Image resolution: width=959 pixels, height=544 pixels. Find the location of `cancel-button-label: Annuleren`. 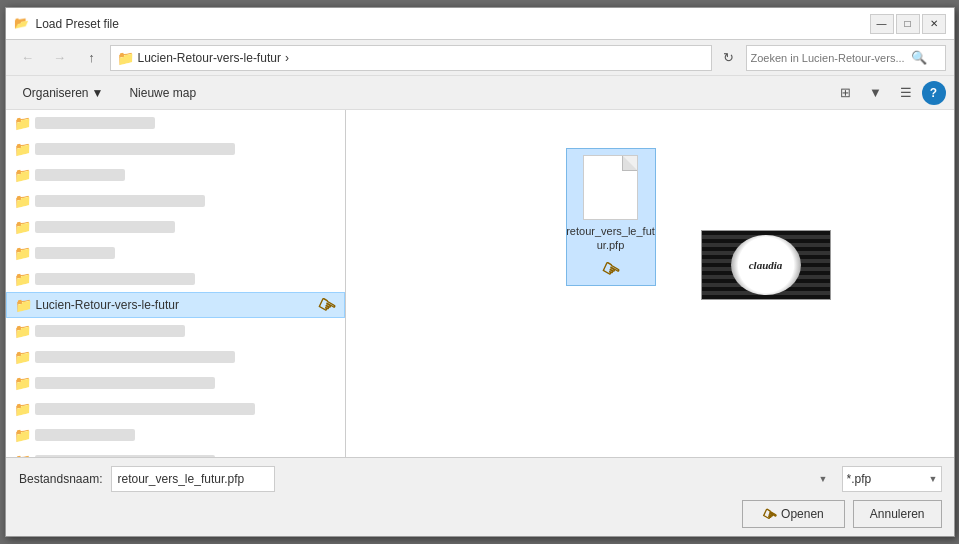

cancel-button-label: Annuleren is located at coordinates (898, 514).